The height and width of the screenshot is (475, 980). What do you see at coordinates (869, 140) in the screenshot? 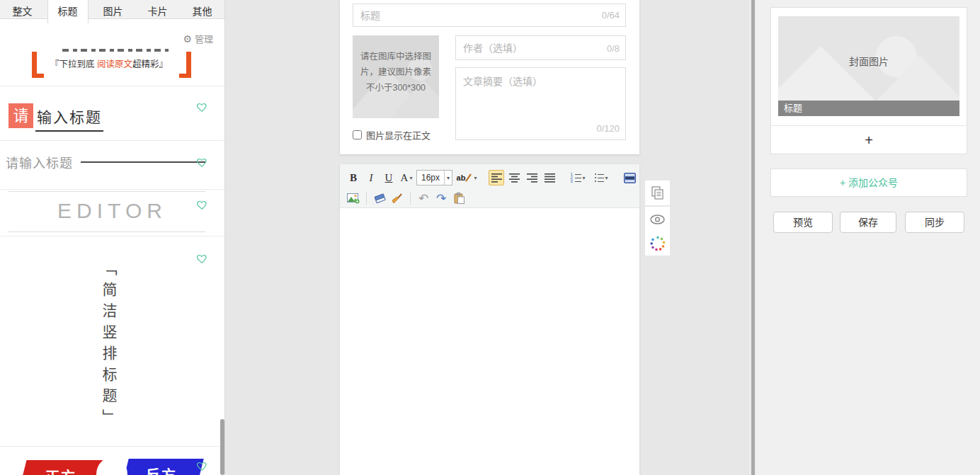
I see `add-article-button: +` at bounding box center [869, 140].